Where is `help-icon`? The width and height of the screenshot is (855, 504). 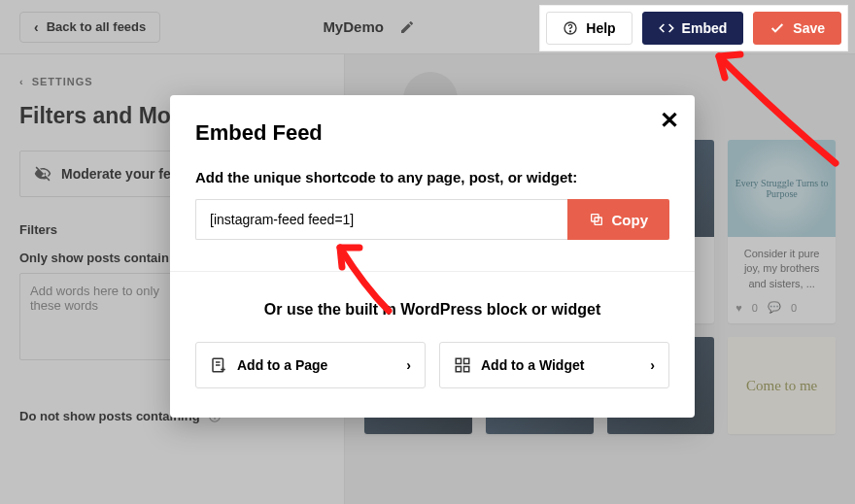 help-icon is located at coordinates (570, 28).